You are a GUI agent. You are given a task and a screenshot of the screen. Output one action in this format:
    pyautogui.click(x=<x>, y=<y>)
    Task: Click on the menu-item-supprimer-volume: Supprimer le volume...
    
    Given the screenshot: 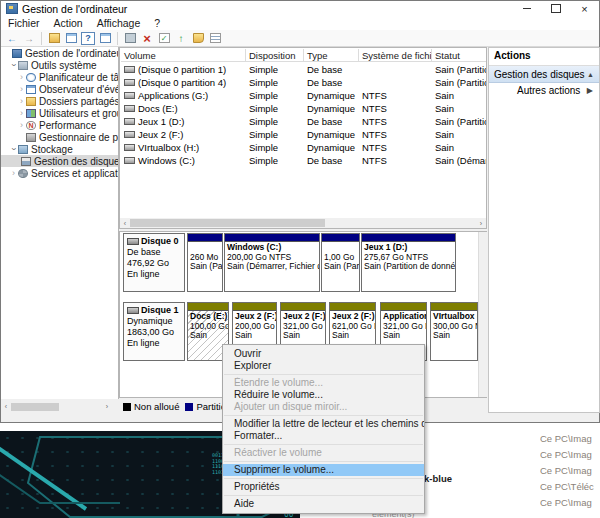 What is the action you would take?
    pyautogui.click(x=324, y=470)
    